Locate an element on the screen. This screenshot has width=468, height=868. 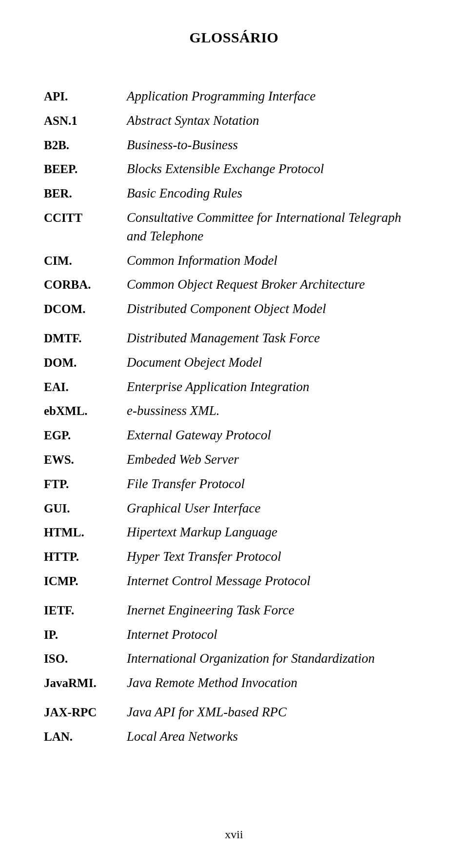
glossary-row: CIM.Common Information Model is located at coordinates (234, 261).